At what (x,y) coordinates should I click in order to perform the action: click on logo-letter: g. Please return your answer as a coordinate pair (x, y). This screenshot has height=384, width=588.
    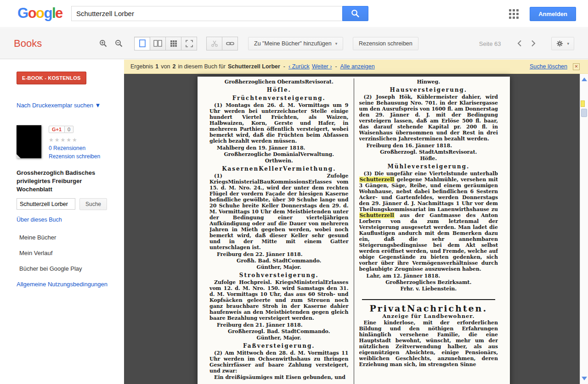
    Looking at the image, I should click on (48, 13).